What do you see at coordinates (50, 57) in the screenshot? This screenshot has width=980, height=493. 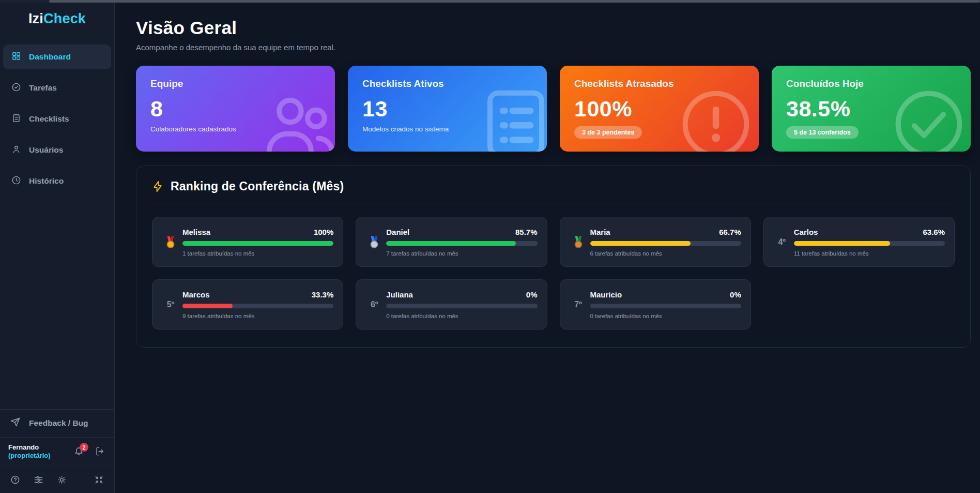 I see `sidebar-item-label: Dashboard` at bounding box center [50, 57].